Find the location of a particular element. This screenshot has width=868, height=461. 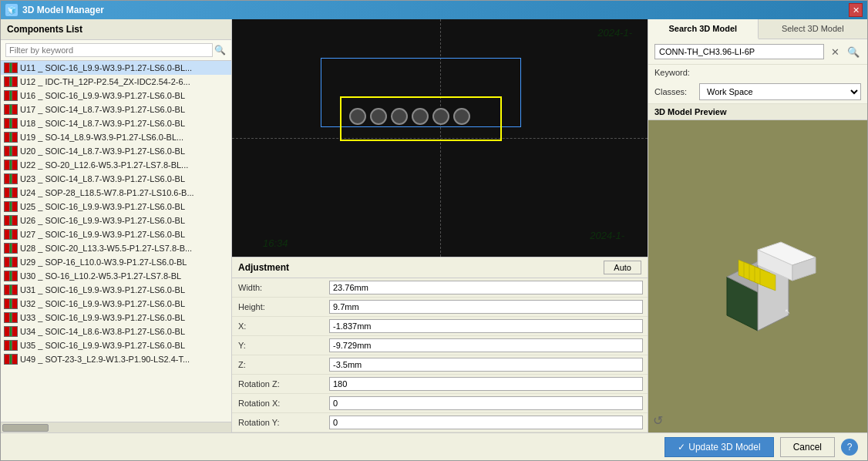

adj-label-rotation_x: Rotation X: is located at coordinates (278, 404).